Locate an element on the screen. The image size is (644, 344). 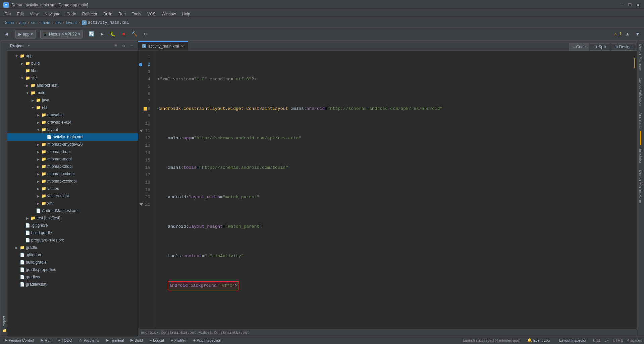
menu-run: Run is located at coordinates (122, 14).